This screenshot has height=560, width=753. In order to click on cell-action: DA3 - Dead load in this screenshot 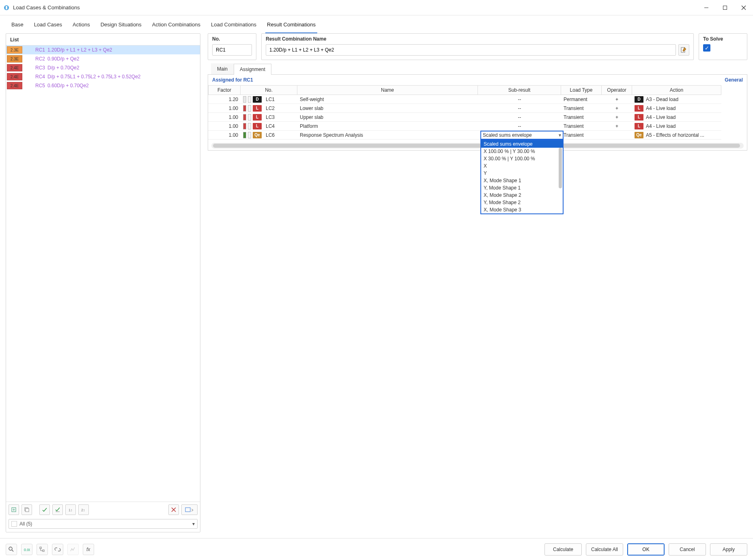, I will do `click(677, 99)`.